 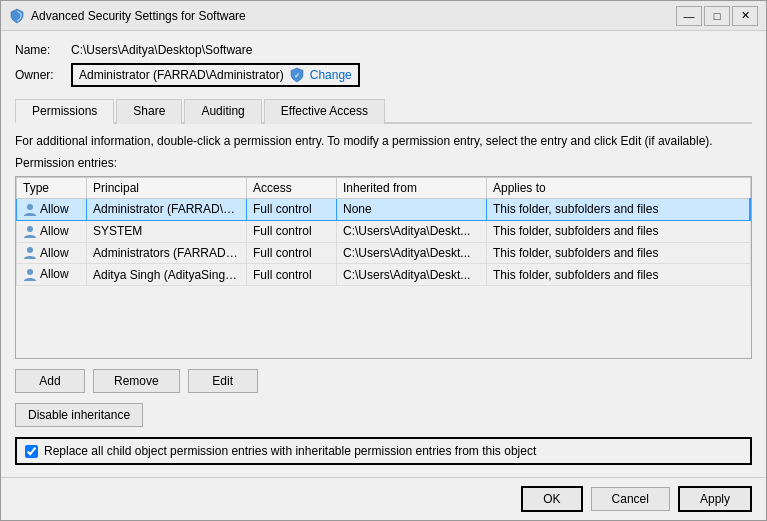 I want to click on title-bar: Advanced Security Settings for Software …, so click(x=384, y=16).